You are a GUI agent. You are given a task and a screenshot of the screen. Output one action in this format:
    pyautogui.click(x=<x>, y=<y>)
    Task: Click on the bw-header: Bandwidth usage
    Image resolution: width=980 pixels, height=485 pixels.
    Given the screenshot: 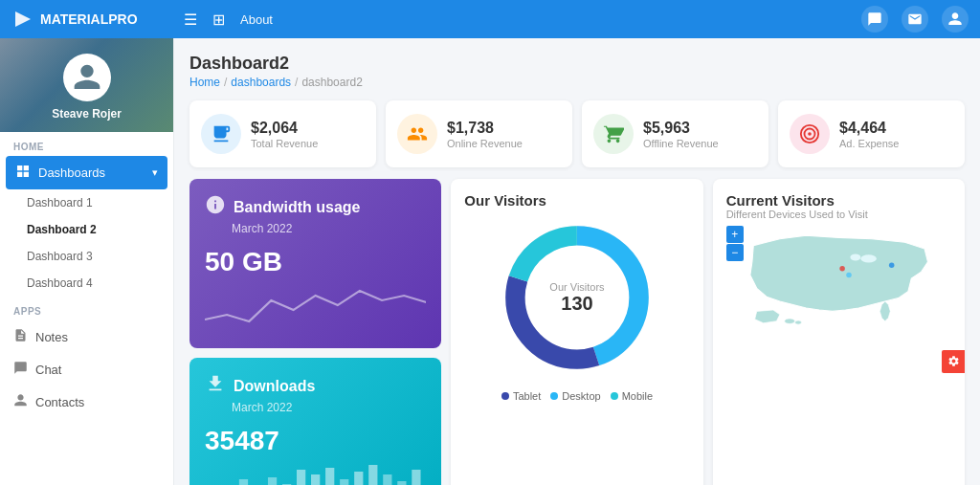 What is the action you would take?
    pyautogui.click(x=316, y=207)
    